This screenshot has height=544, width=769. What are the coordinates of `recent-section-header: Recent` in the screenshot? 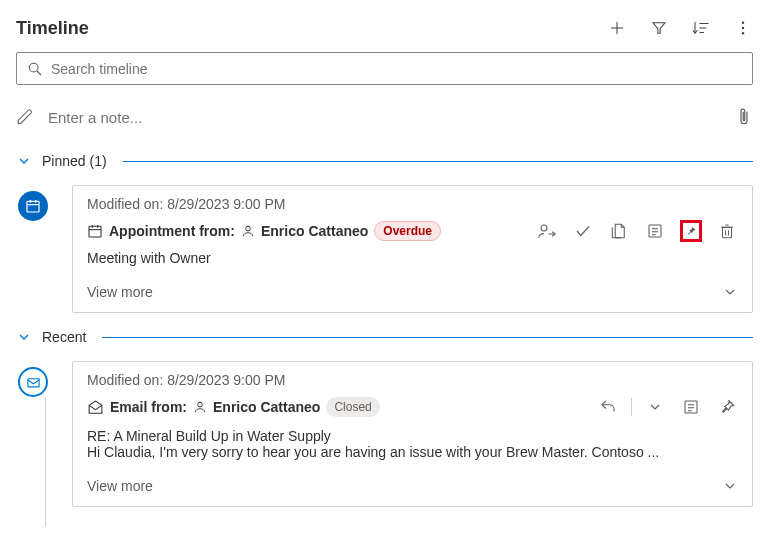 It's located at (384, 337).